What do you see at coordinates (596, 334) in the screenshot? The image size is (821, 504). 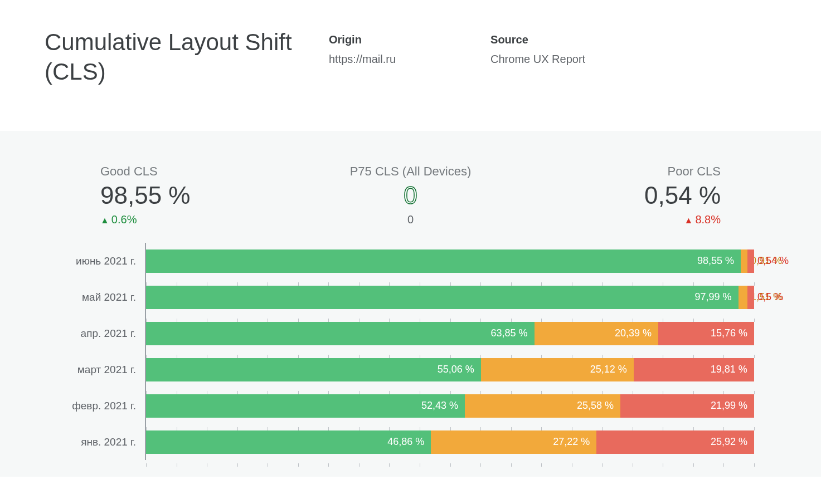 I see `bar-segment-ni: 20,39 %` at bounding box center [596, 334].